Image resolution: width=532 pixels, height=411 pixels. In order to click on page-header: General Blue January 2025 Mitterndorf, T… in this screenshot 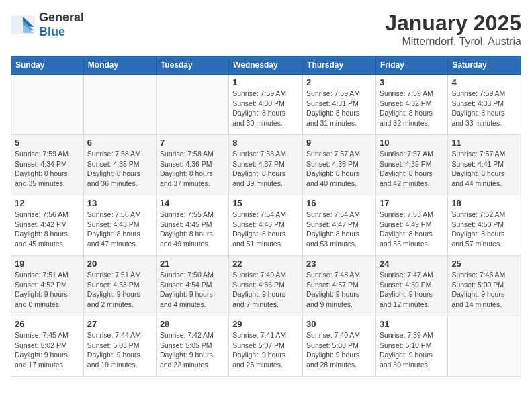, I will do `click(266, 30)`.